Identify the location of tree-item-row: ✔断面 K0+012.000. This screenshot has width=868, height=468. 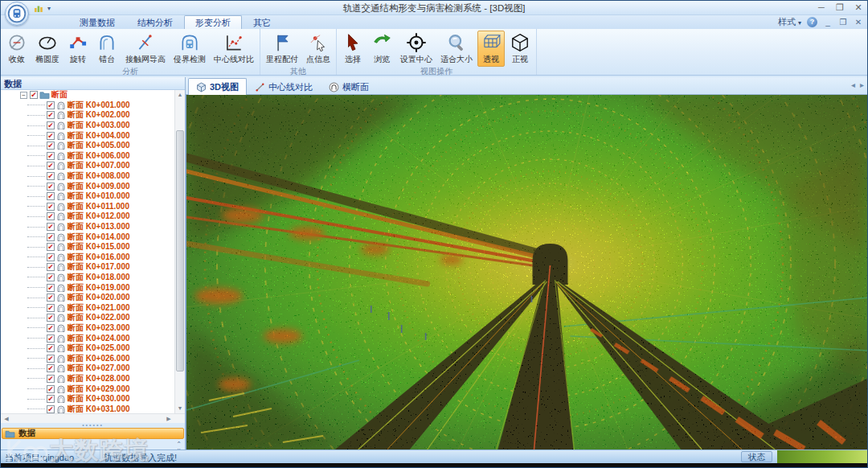
(93, 217).